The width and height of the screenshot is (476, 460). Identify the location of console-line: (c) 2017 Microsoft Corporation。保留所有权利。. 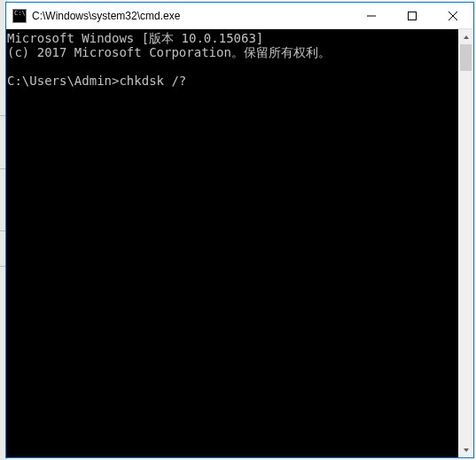
(168, 52).